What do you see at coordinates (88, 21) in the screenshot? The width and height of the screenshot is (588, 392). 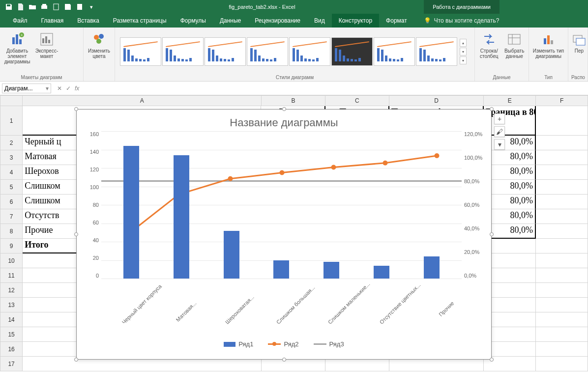 I see `tab-insert: Вставка` at bounding box center [88, 21].